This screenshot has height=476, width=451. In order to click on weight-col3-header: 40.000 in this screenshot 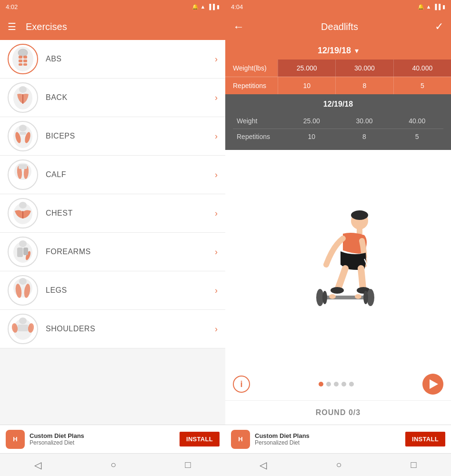, I will do `click(422, 68)`.